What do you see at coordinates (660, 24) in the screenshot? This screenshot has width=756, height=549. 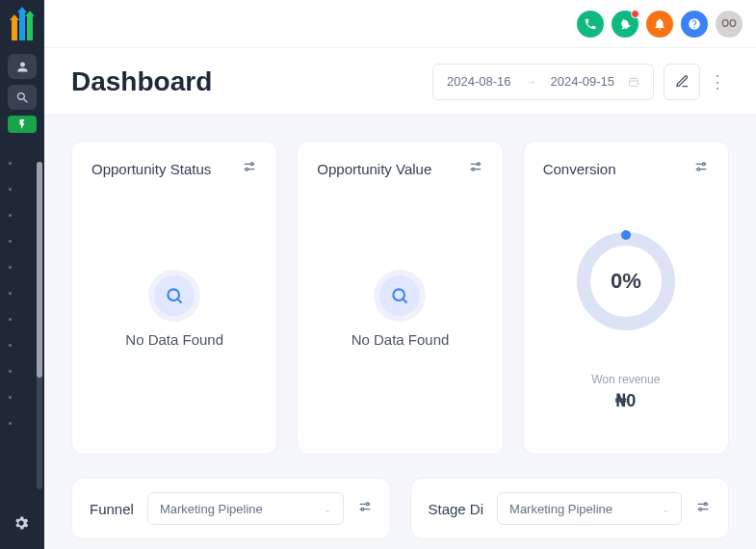 I see `bell-icon` at bounding box center [660, 24].